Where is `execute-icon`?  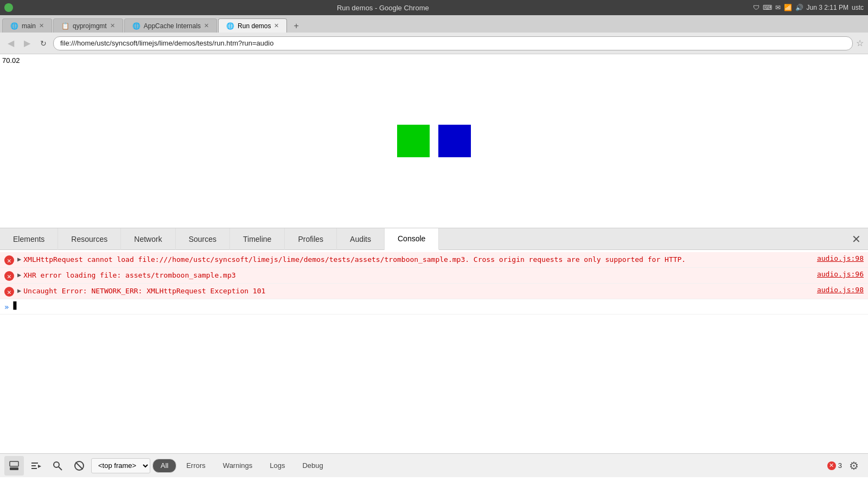
execute-icon is located at coordinates (36, 466).